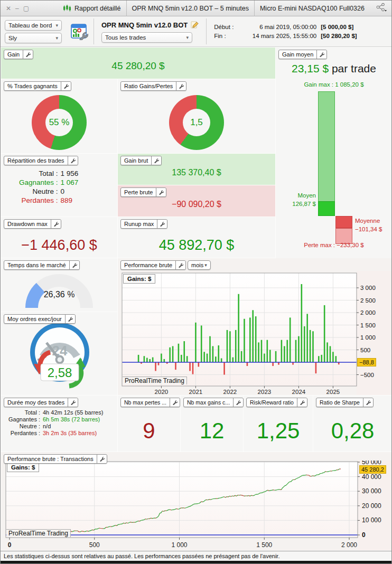  What do you see at coordinates (80, 433) in the screenshot?
I see `duree-value: 3h 2m 3s (35 barres)` at bounding box center [80, 433].